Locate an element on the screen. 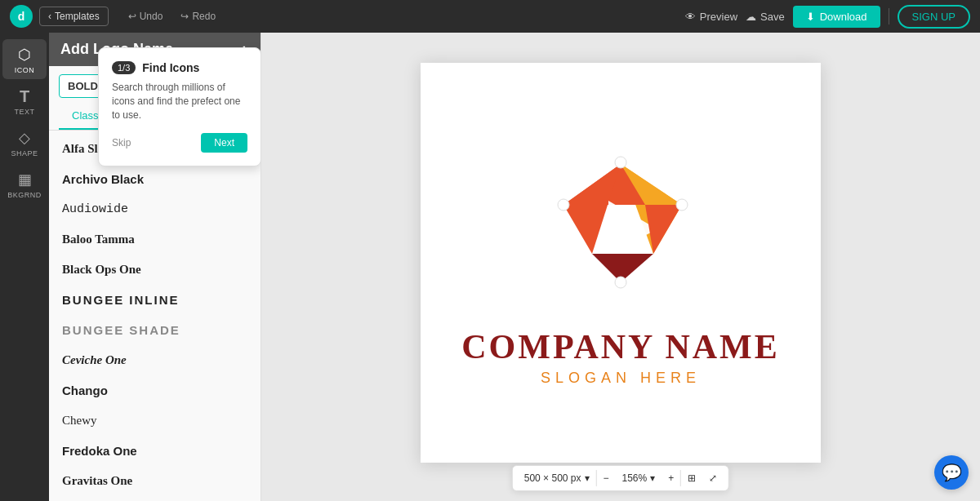  zoom-out-button: − is located at coordinates (606, 478).